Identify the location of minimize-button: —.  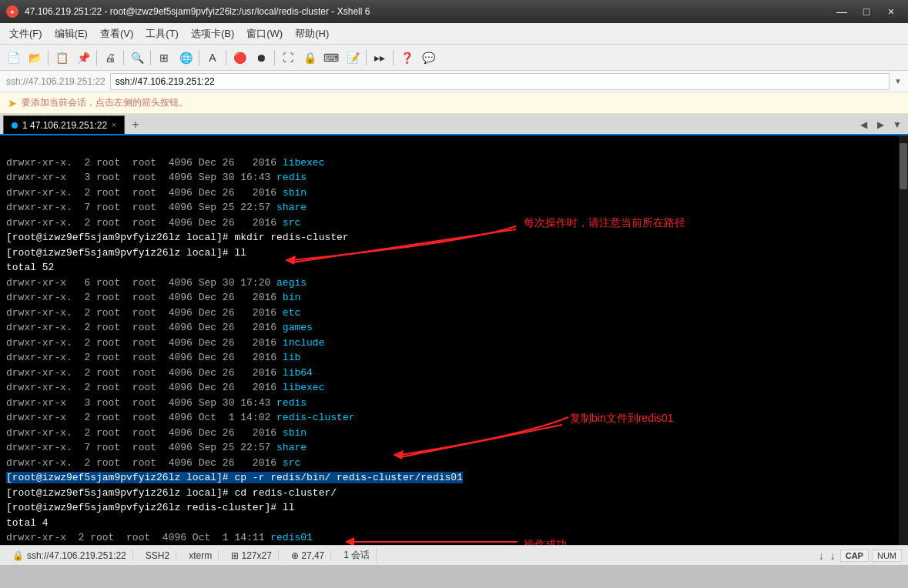
(842, 12).